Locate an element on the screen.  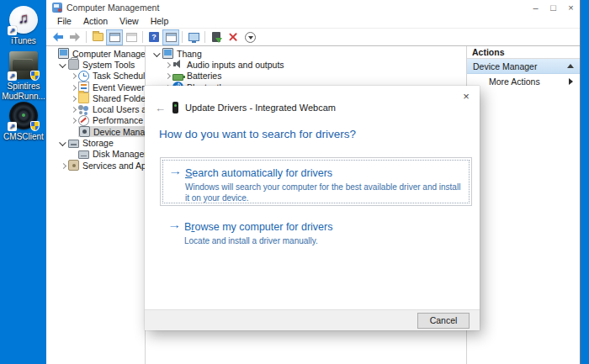
tree-item-thang: Thang is located at coordinates (308, 54).